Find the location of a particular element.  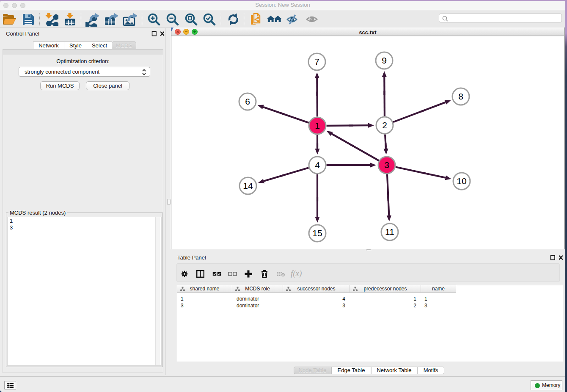

svg-text: 3 is located at coordinates (387, 165).